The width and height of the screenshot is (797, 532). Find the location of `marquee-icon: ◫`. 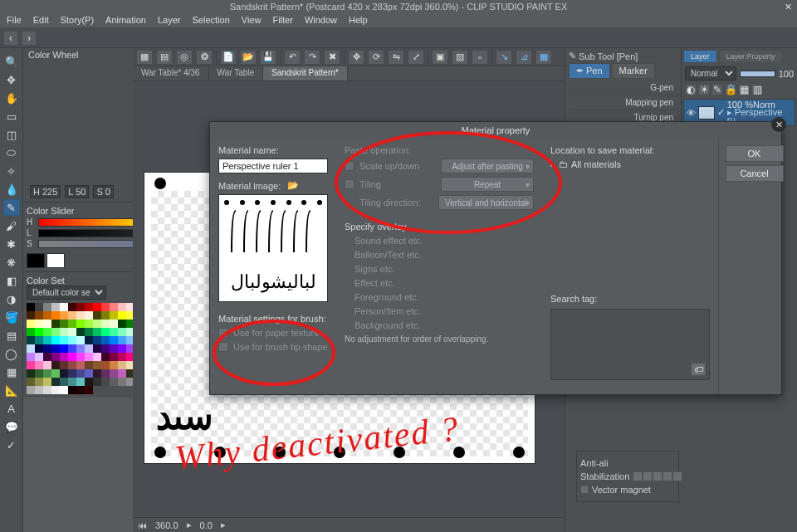

marquee-icon: ◫ is located at coordinates (12, 134).